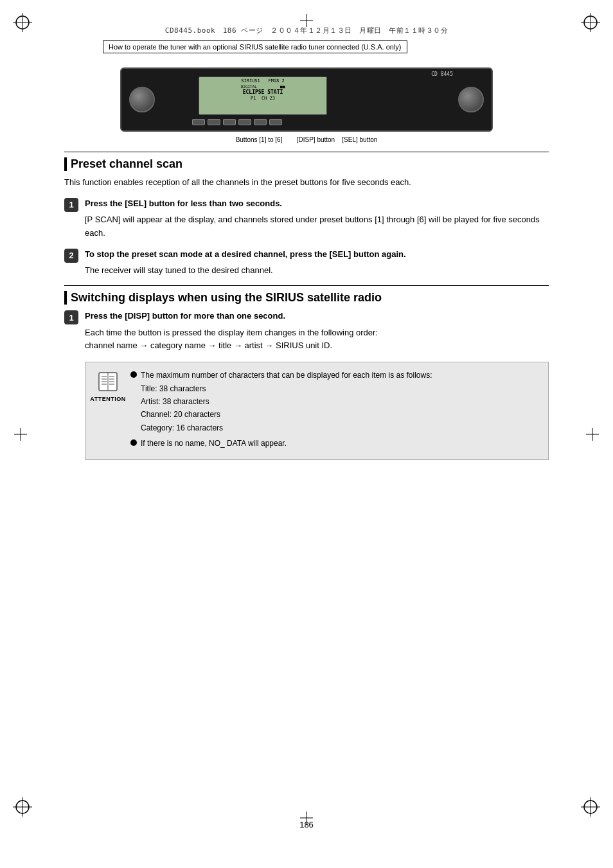 Image resolution: width=613 pixels, height=868 pixels. I want to click on switching-heading: Switching displays when using the SIRIUS…, so click(306, 298).